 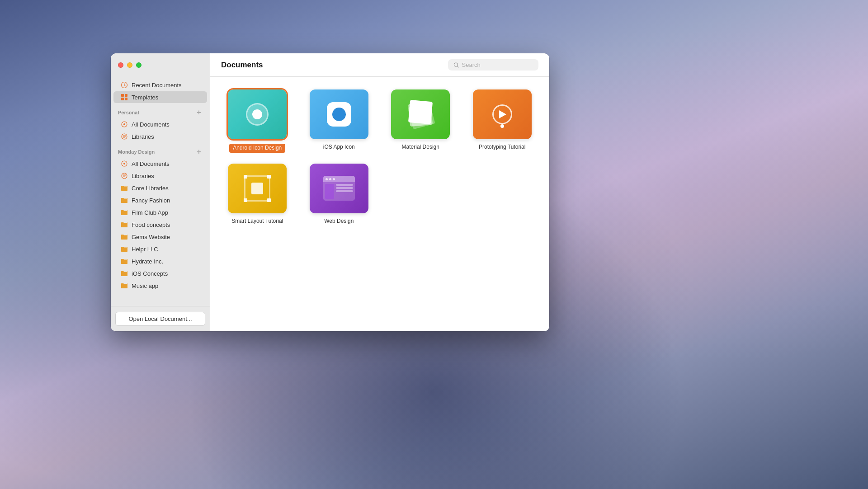 I want to click on sidebar-item-label: Libraries, so click(x=143, y=136).